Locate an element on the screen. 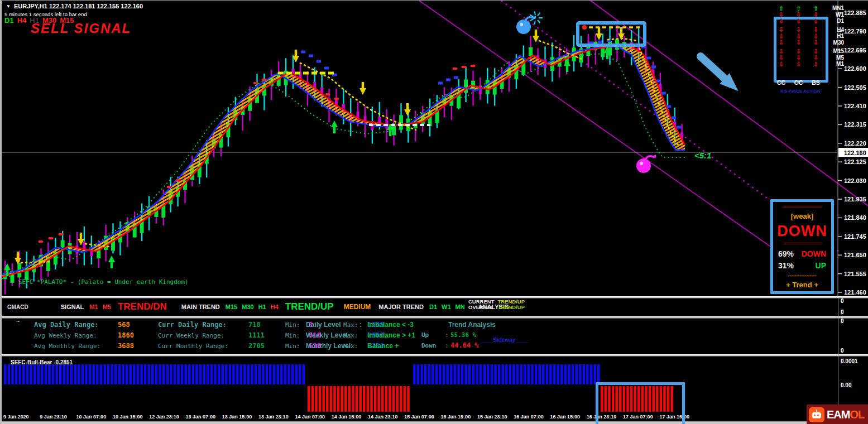  time-axis-label: 10 Jan 15:00 is located at coordinates (128, 417).